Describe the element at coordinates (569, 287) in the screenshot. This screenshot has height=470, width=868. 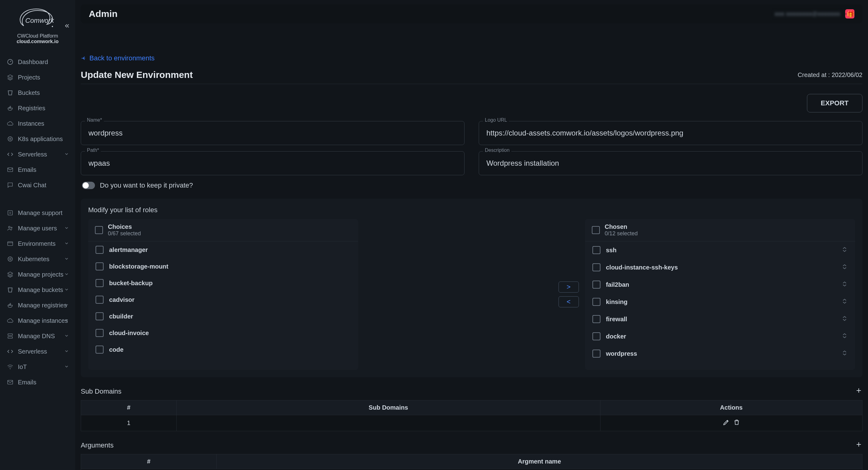
I see `move-right-button: >` at that location.